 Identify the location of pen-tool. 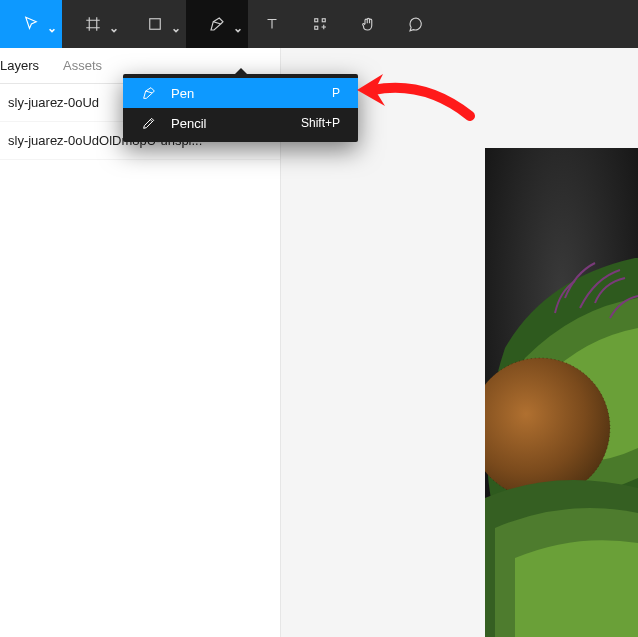
(217, 24).